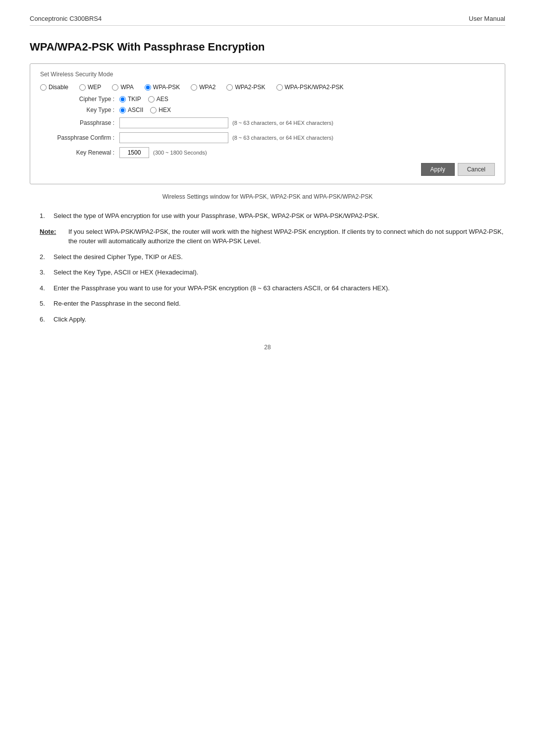  Describe the element at coordinates (45, 216) in the screenshot. I see `instr-num-1: 1.` at that location.